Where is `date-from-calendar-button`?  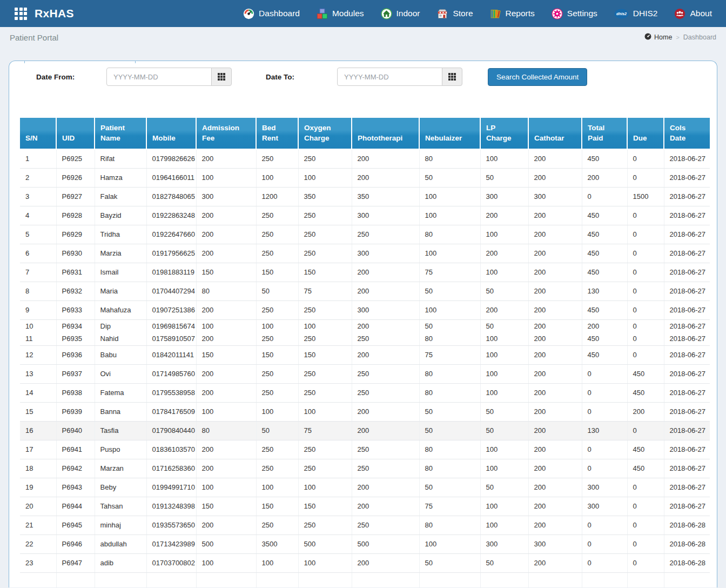
date-from-calendar-button is located at coordinates (221, 77).